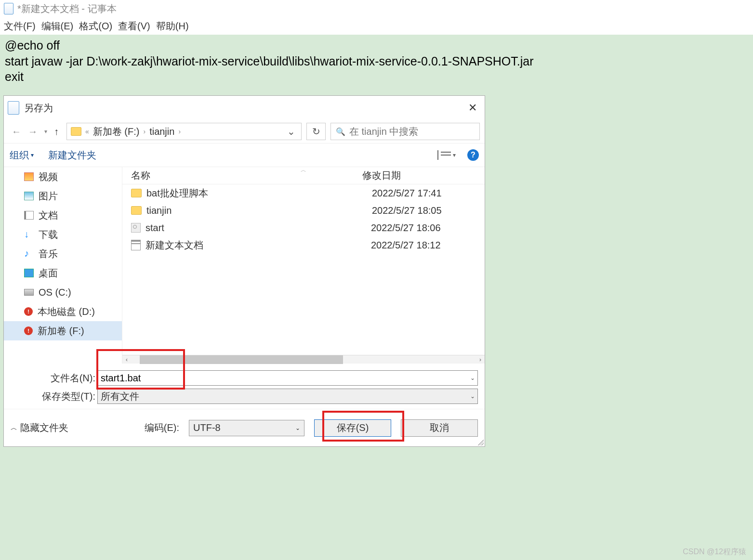 The height and width of the screenshot is (560, 753). I want to click on new-folder-button: 新建文件夹, so click(72, 155).